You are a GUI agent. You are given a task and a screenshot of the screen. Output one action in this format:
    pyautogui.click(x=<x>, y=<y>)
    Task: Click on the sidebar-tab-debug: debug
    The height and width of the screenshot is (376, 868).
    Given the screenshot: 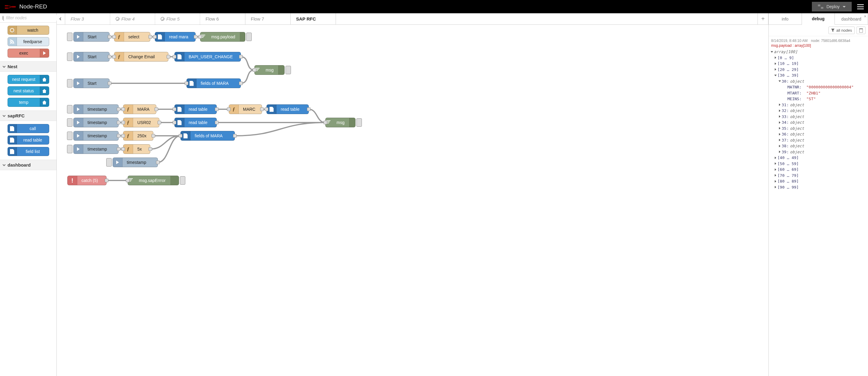 What is the action you would take?
    pyautogui.click(x=818, y=19)
    